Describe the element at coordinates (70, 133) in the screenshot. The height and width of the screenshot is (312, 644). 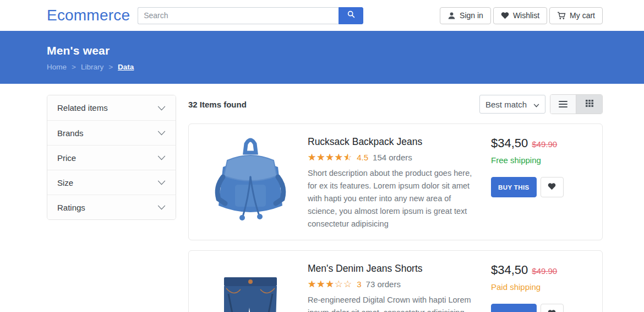
I see `filter-section-label: Brands` at that location.